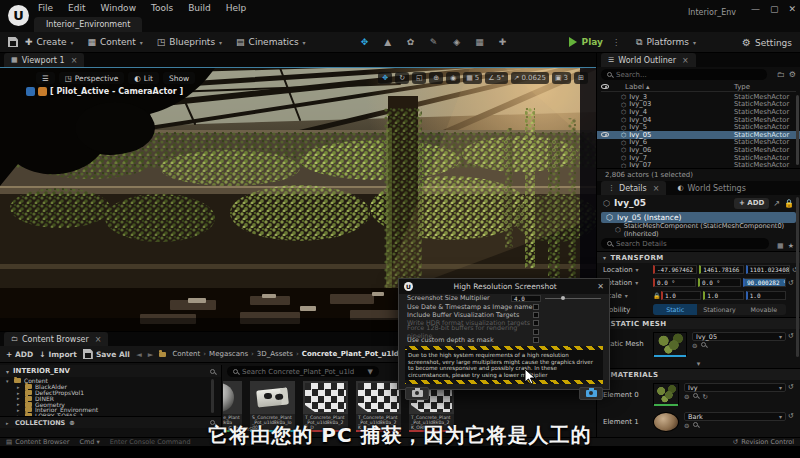 The width and height of the screenshot is (800, 458). I want to click on camera-speed-button: ▣ 3, so click(562, 78).